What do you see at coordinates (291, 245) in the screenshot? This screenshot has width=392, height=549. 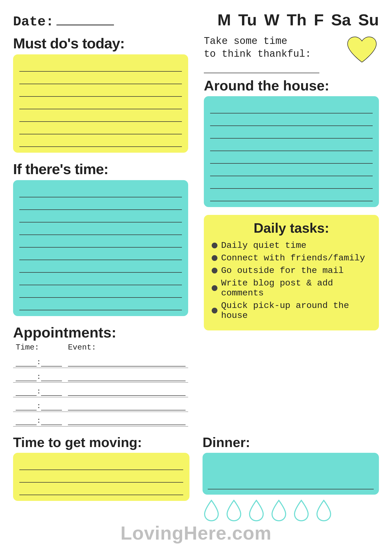 I see `task-item: Daily quiet time` at bounding box center [291, 245].